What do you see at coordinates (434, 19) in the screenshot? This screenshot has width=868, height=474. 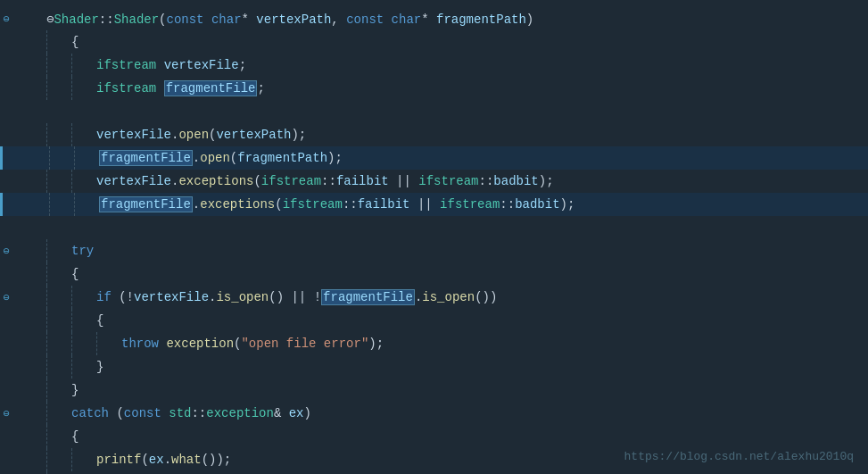 I see `code-line: ⊖⊖Shader::Shader(const char* vertexPath,…` at bounding box center [434, 19].